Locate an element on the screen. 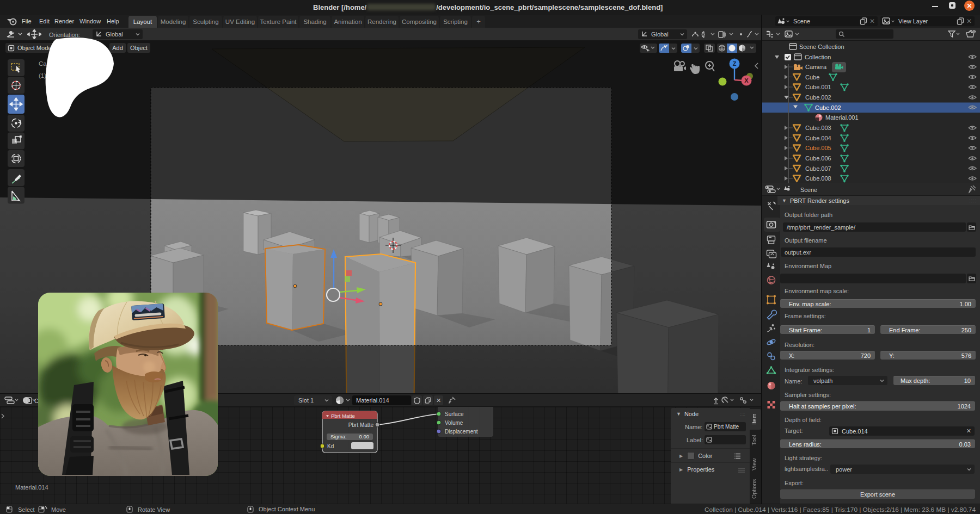 Image resolution: width=980 pixels, height=514 pixels. svg-text: Surface is located at coordinates (454, 414).